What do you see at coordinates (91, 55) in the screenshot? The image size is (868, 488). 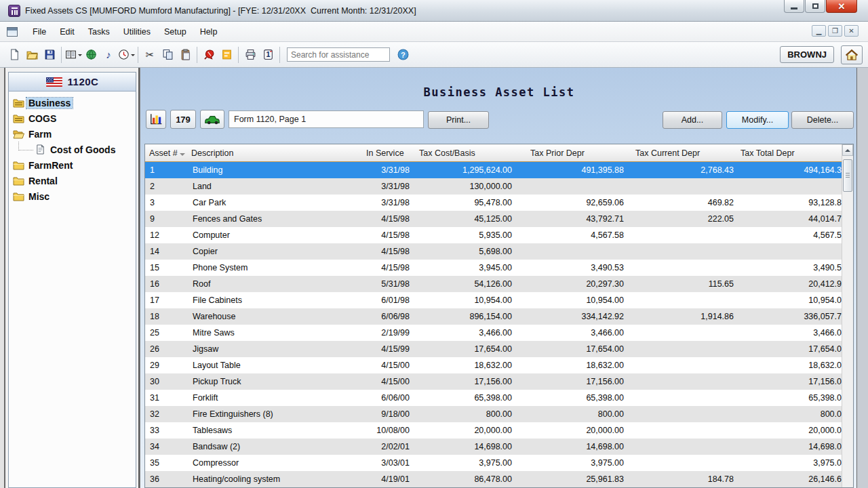 I see `globe-button` at bounding box center [91, 55].